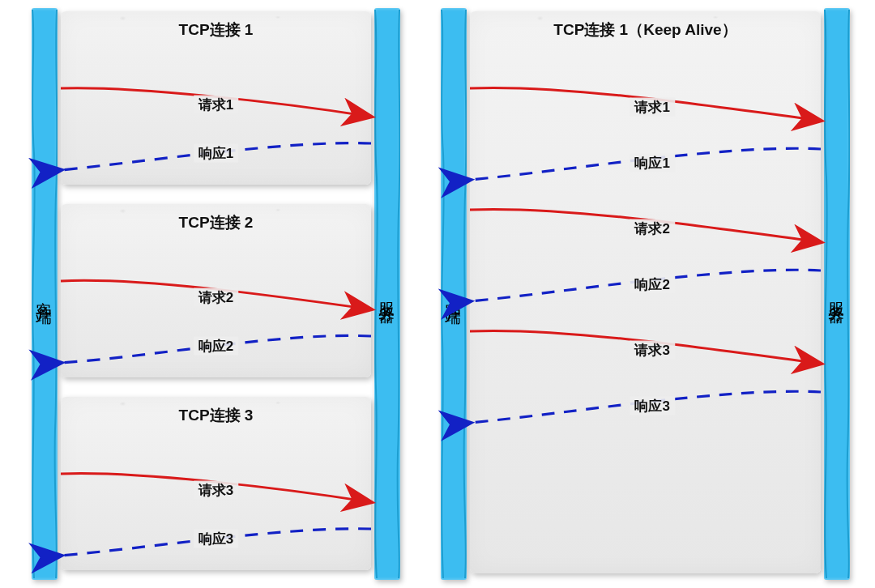  What do you see at coordinates (651, 228) in the screenshot?
I see `ka-request-label-2: 请求2` at bounding box center [651, 228].